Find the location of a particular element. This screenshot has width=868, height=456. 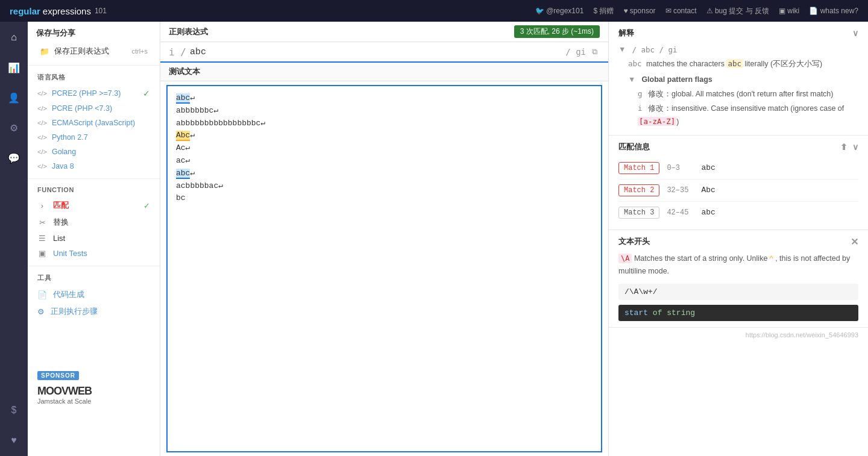

save-section: 保存与分享 📁 保存正则表达式 ctrl+s is located at coordinates (94, 43).